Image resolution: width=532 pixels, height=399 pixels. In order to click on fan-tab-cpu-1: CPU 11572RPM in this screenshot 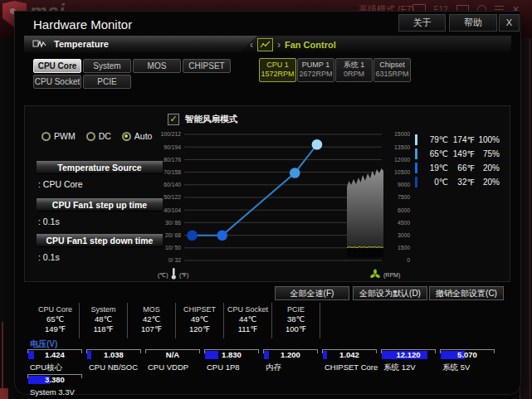, I will do `click(277, 70)`.